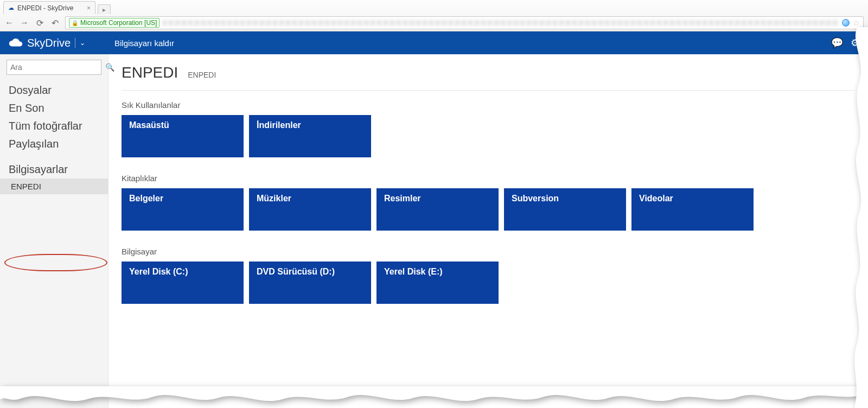  Describe the element at coordinates (855, 43) in the screenshot. I see `gear-icon: ⚙` at that location.